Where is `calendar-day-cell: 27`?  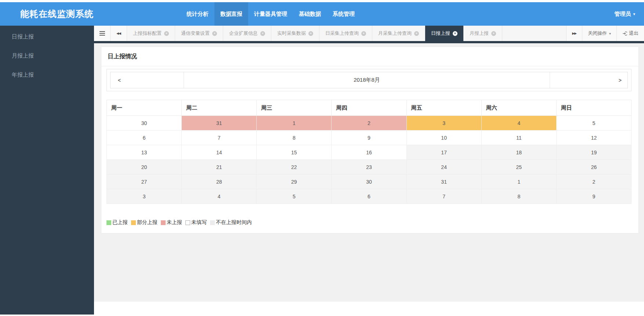
calendar-day-cell: 27 is located at coordinates (144, 182).